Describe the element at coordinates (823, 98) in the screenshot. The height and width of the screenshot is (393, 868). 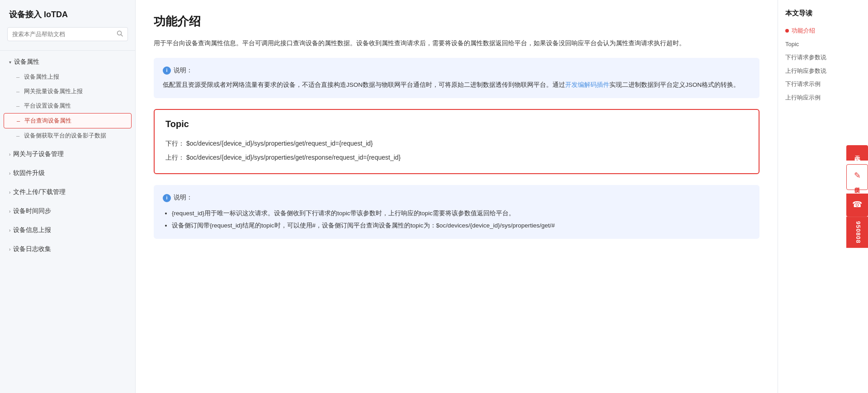
I see `toc-item-upstream-example: 上行响应示例` at that location.